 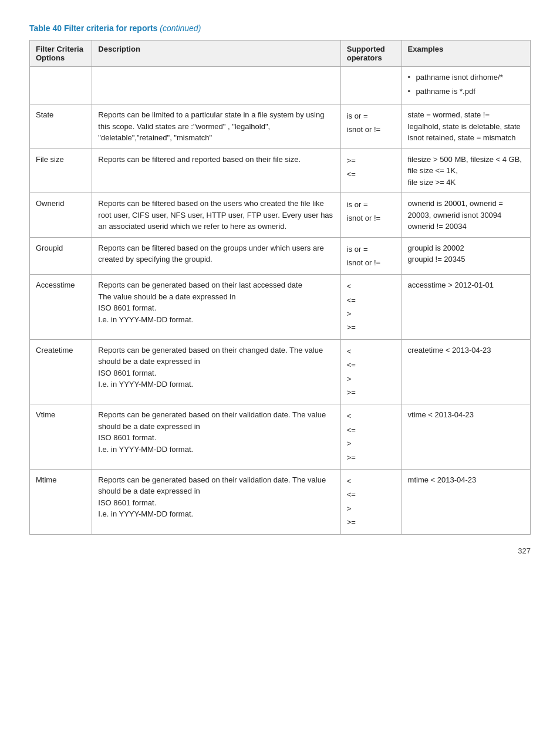 I want to click on criteria-cell: Ownerid, so click(x=61, y=215).